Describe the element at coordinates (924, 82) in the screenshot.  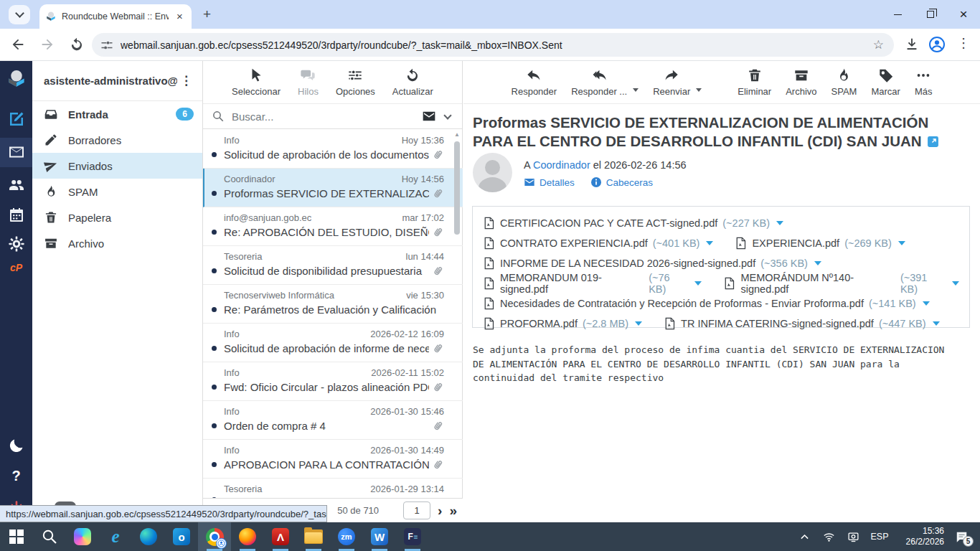
I see `more-button: Más` at that location.